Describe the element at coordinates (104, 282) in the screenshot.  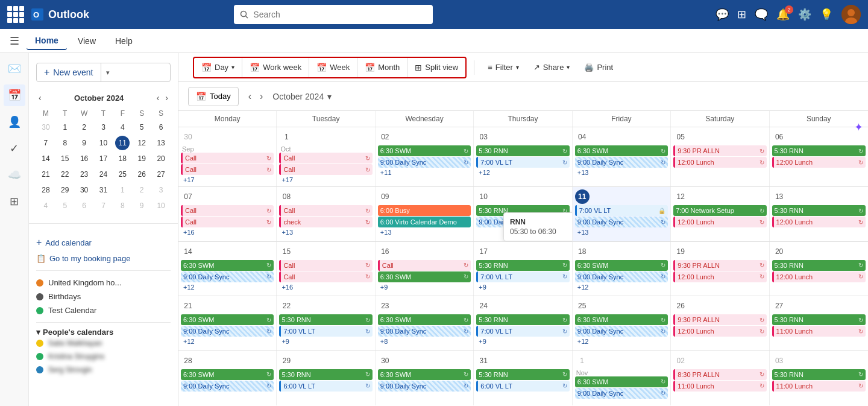
I see `my-calendar-item: United Kingdom ho...` at that location.